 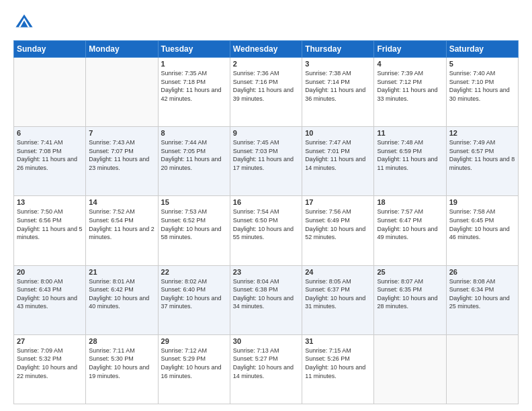 I want to click on day-number: 9, so click(x=266, y=133).